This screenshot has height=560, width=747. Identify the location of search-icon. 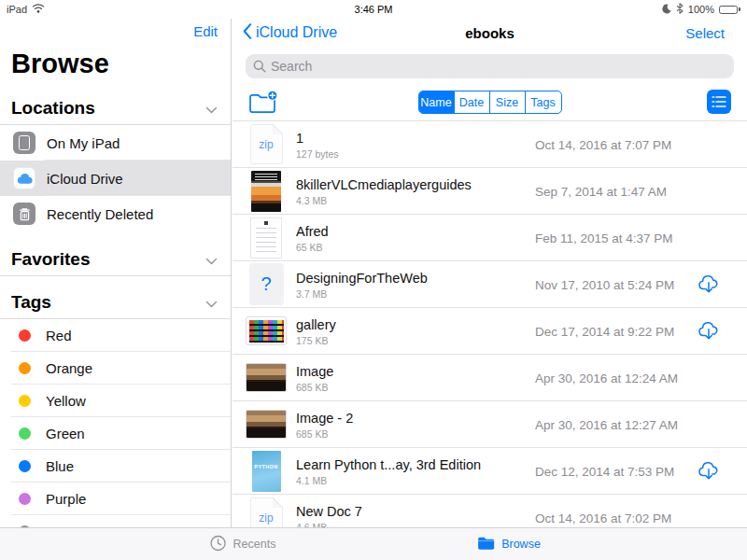
(260, 68).